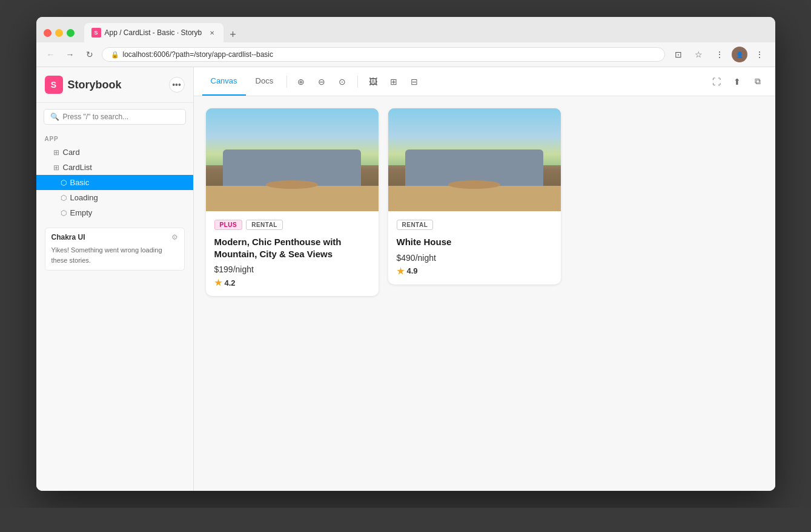 This screenshot has width=811, height=532. Describe the element at coordinates (292, 269) in the screenshot. I see `card-1-price: $199/night` at that location.